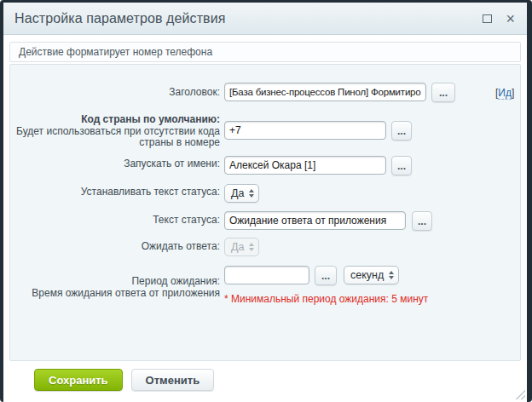  Describe the element at coordinates (267, 275) in the screenshot. I see `wait-period-input` at that location.